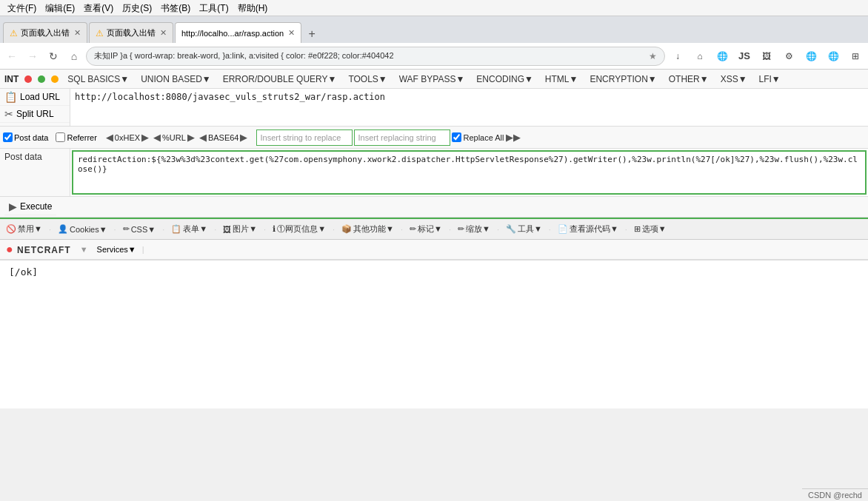  What do you see at coordinates (299, 229) in the screenshot?
I see `addon-page-info: ℹ ①网页信息▼` at bounding box center [299, 229].